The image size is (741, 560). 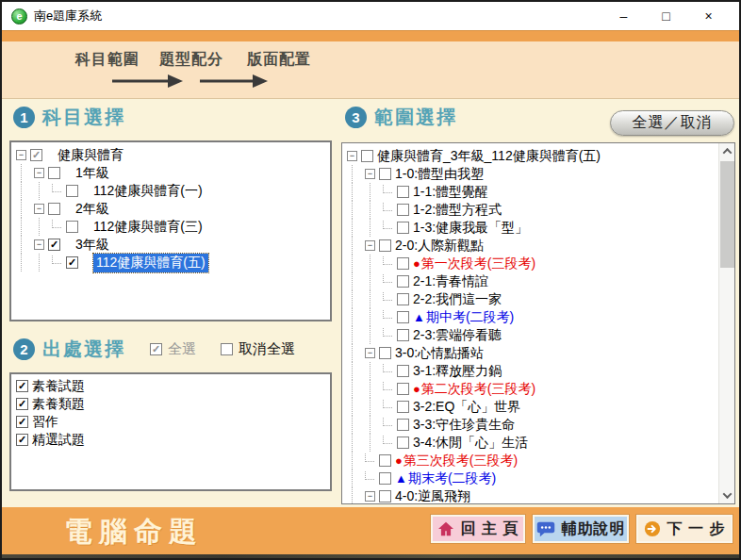 I want to click on tree-node-label: 3-3:守住珍貴生命, so click(x=464, y=425).